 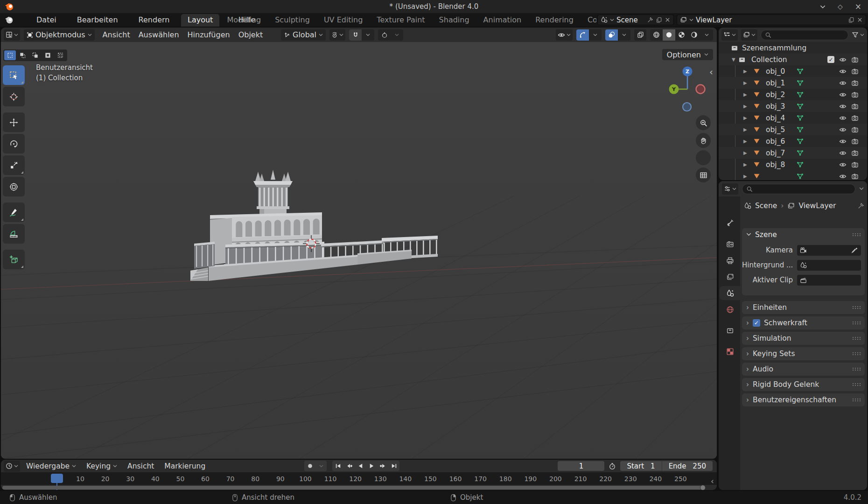 I want to click on snap-settings-dropdown, so click(x=368, y=35).